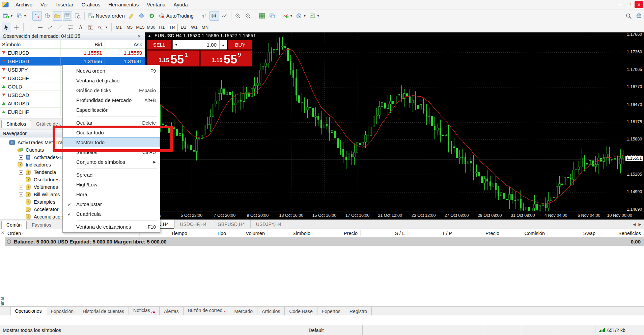 The image size is (644, 335). Describe the element at coordinates (226, 58) in the screenshot. I see `buy-price-display: 1.15 55 9` at that location.